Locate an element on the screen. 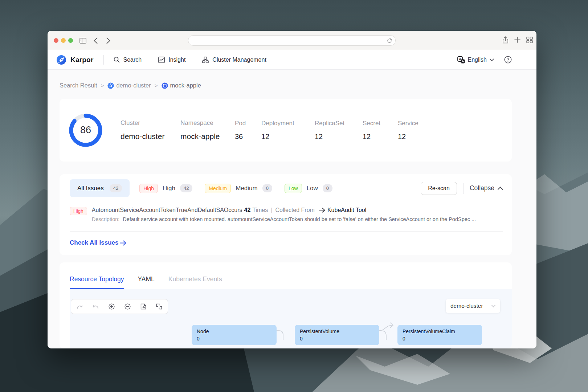 Image resolution: width=588 pixels, height=392 pixels. graph-toolbar is located at coordinates (119, 306).